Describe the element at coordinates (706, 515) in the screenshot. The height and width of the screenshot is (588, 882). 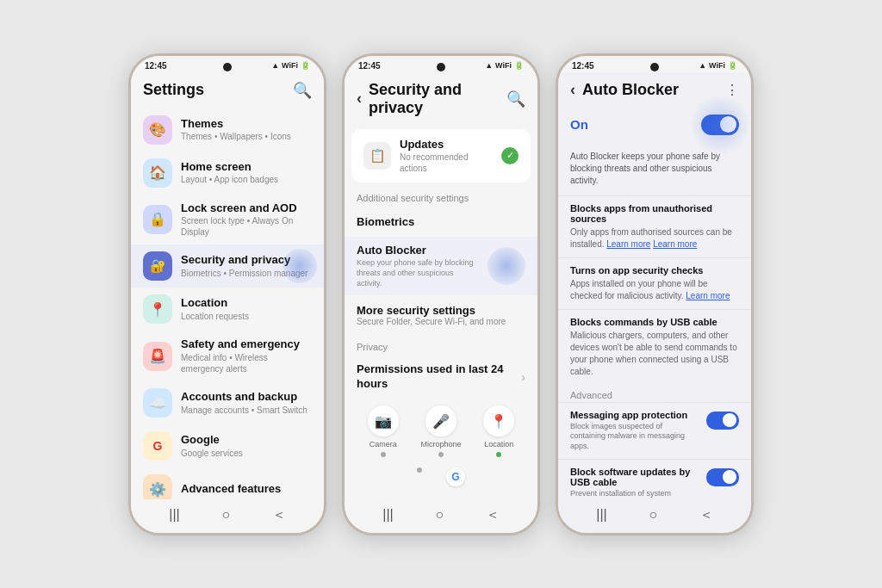
I see `nav-back-3: ＜` at that location.